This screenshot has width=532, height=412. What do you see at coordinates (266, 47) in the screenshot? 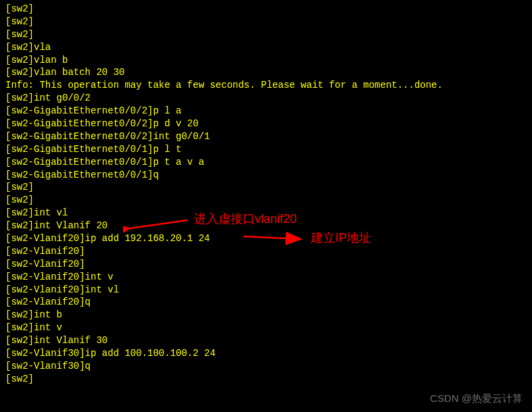
I see `terminal-line: [sw2]vla` at bounding box center [266, 47].